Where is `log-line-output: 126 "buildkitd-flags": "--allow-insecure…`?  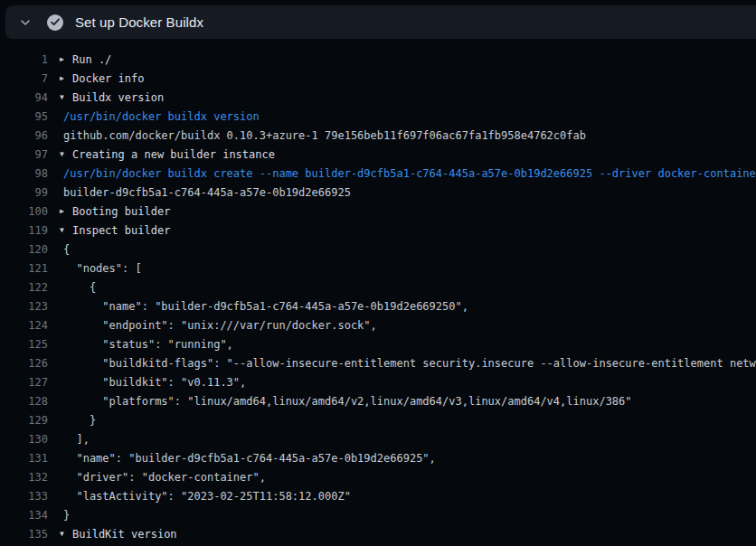
log-line-output: 126 "buildkitd-flags": "--allow-insecure… is located at coordinates (378, 363).